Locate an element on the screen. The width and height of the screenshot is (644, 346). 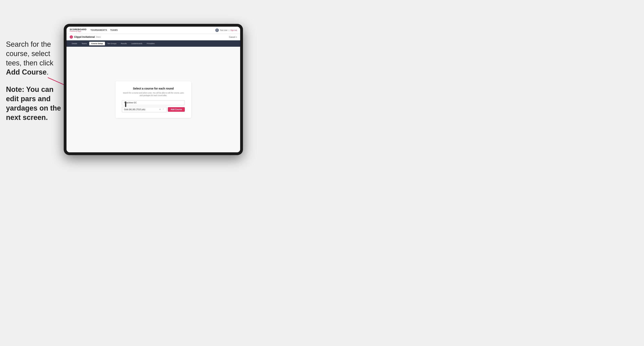
user-name: Test User is located at coordinates (224, 30).